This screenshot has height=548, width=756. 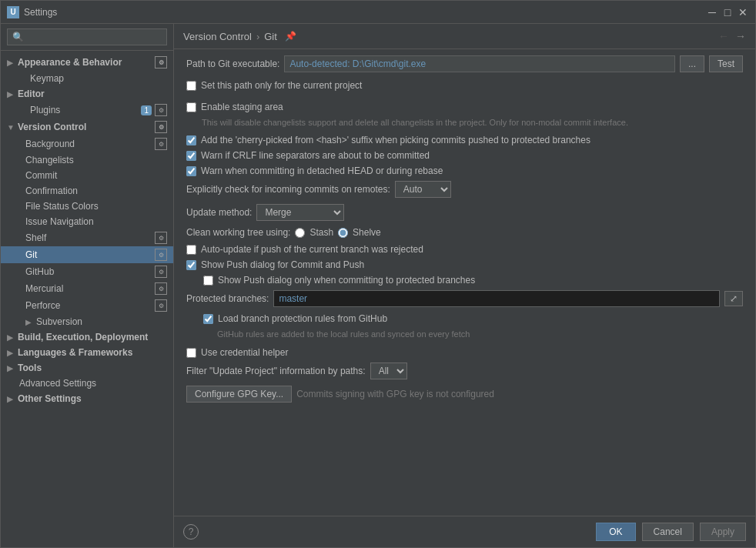 What do you see at coordinates (191, 532) in the screenshot?
I see `bottom-left: ?` at bounding box center [191, 532].